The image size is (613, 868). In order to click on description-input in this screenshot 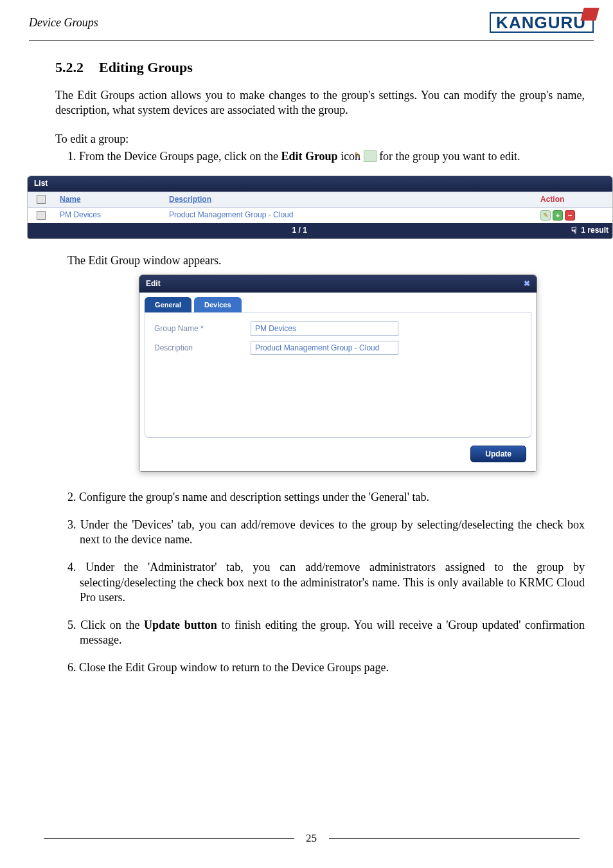, I will do `click(324, 348)`.